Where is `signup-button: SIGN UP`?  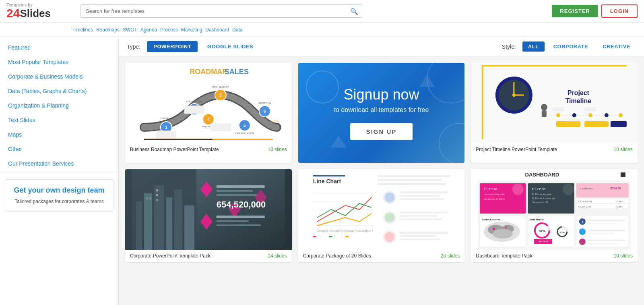
signup-button: SIGN UP is located at coordinates (382, 131).